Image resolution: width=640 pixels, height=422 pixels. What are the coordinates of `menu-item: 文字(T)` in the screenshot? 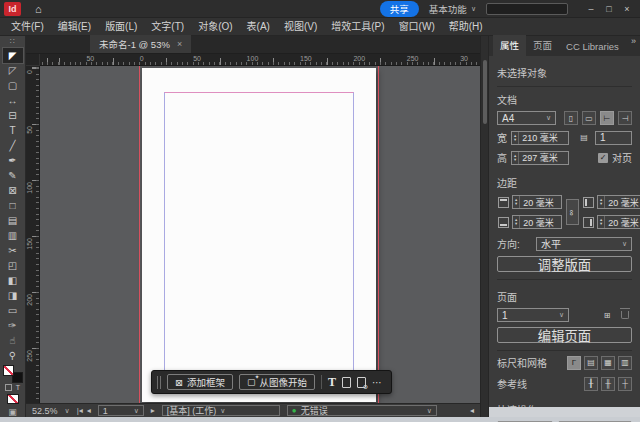 It's located at (168, 27).